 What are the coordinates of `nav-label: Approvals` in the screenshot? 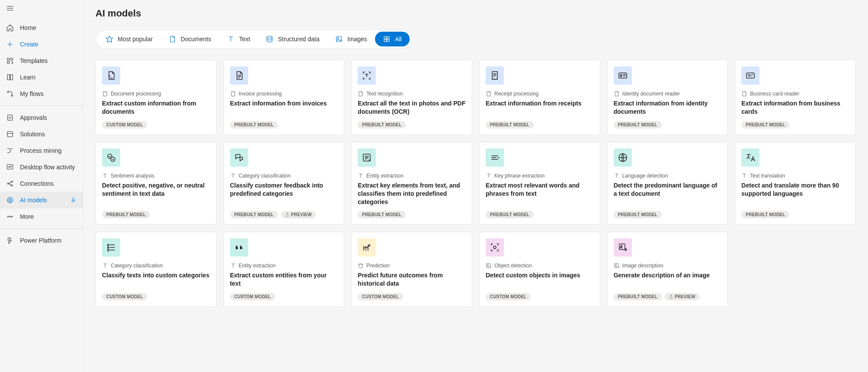 It's located at (49, 118).